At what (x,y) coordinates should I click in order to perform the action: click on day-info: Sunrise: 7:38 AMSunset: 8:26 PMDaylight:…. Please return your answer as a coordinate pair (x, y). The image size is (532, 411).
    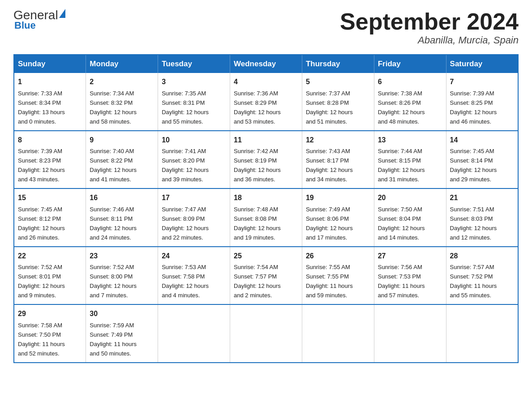
    Looking at the image, I should click on (401, 107).